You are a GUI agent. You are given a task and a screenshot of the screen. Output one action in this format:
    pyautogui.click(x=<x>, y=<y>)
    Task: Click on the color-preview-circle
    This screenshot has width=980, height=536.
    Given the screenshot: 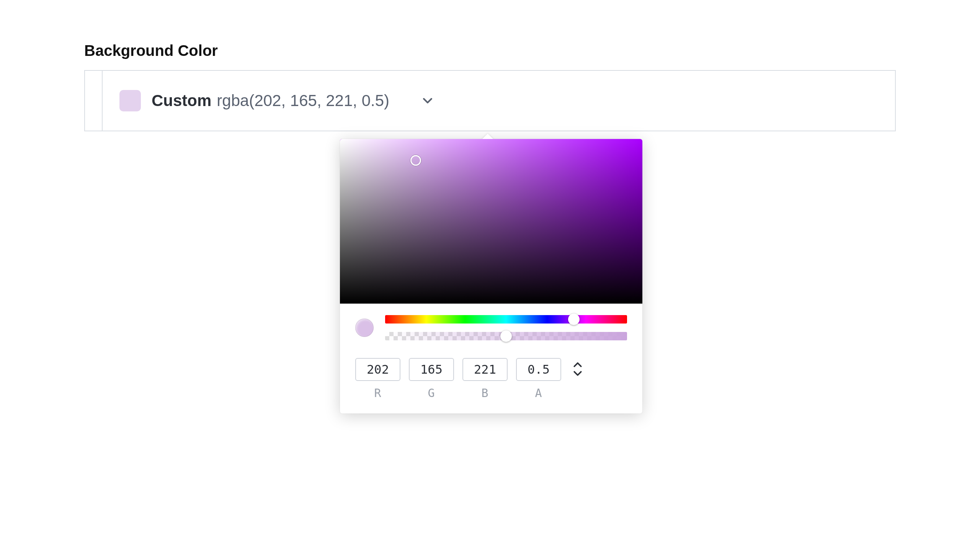 What is the action you would take?
    pyautogui.click(x=364, y=328)
    